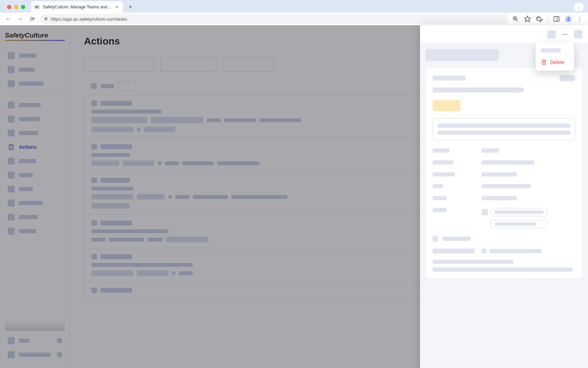 The height and width of the screenshot is (368, 588). Describe the element at coordinates (294, 6) in the screenshot. I see `tab-bar: SC SafetyCulture: Manage Teams and… × + …` at that location.